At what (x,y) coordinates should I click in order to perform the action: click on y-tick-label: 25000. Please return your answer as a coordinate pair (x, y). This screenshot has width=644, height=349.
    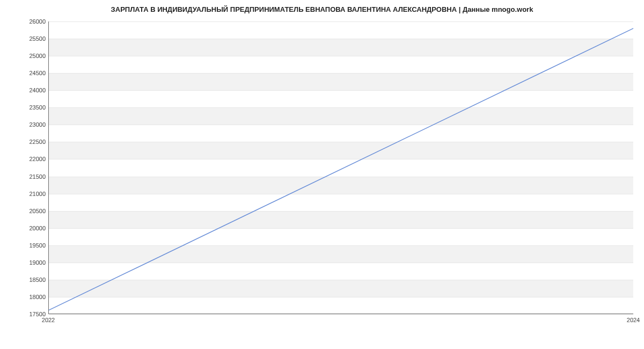
    Looking at the image, I should click on (30, 56).